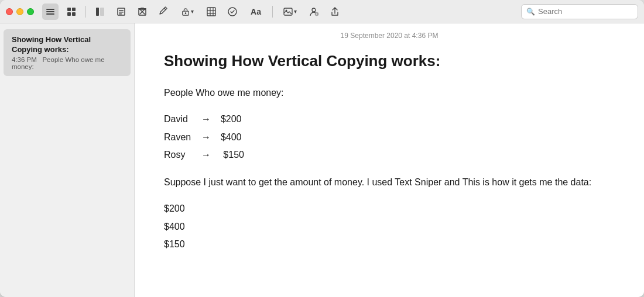 This screenshot has width=644, height=297. Describe the element at coordinates (389, 227) in the screenshot. I see `result-list: $200 $400 $150` at that location.